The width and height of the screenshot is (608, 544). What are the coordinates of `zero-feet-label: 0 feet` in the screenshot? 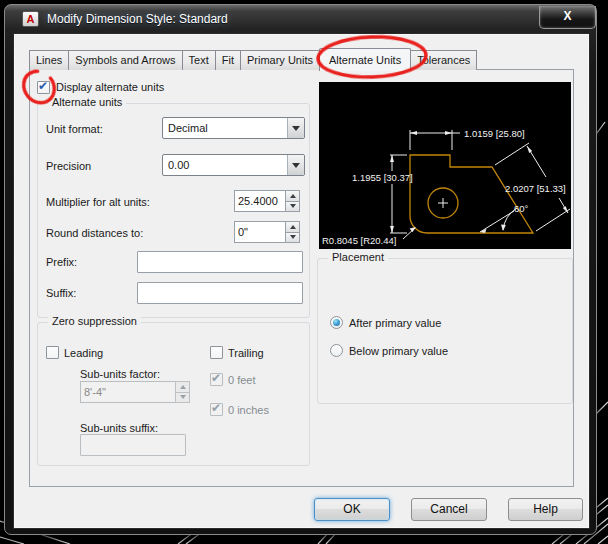 It's located at (242, 380).